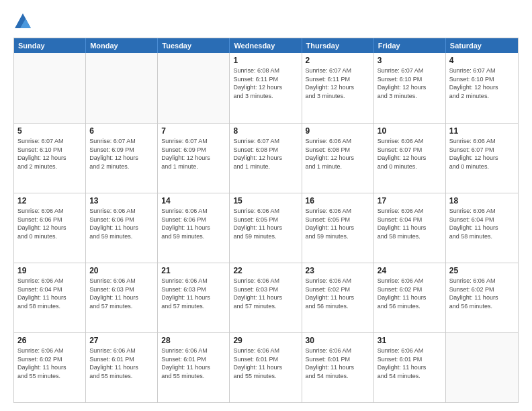  I want to click on day-number: 17, so click(410, 201).